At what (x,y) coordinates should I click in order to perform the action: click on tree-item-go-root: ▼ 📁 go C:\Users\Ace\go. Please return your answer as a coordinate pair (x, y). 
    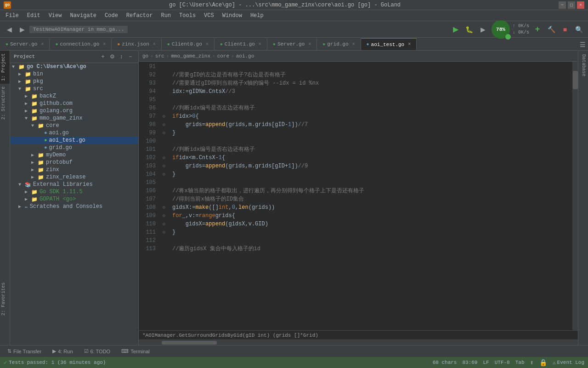
    Looking at the image, I should click on (74, 67).